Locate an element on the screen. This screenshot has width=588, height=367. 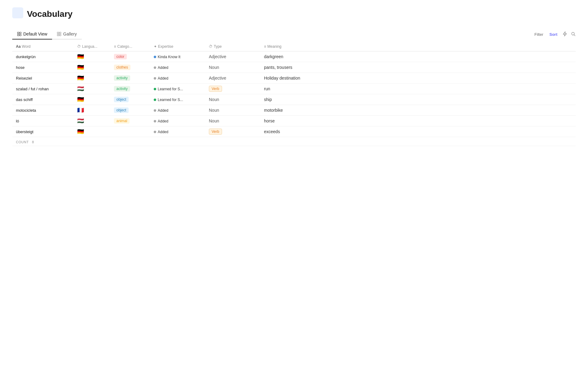
tab-default-view: Default View is located at coordinates (32, 34).